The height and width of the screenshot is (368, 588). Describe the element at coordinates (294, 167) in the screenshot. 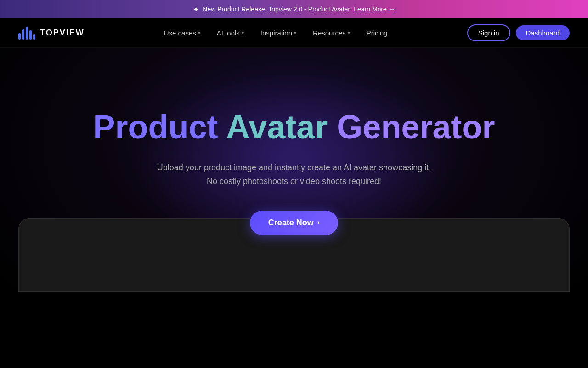

I see `subtitle-line1: Upload your product image and instantly …` at that location.